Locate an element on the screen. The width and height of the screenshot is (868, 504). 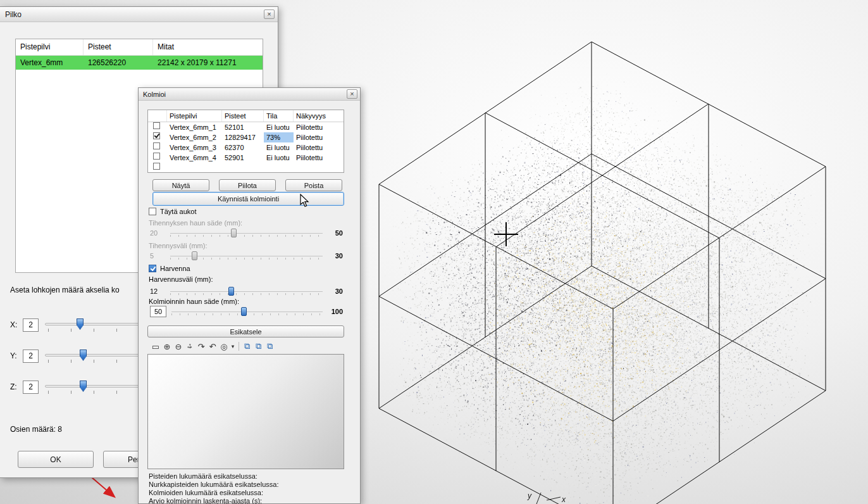
stat-time-estimate-label: Arvio kolmioinnin laskenta-ajasta (s): is located at coordinates (214, 500).